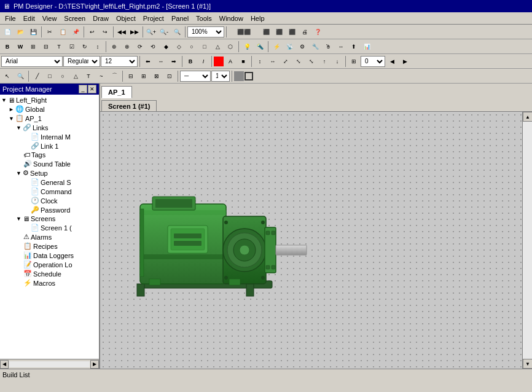 The width and height of the screenshot is (532, 392). I want to click on tree-item-link1: 🔗Link 1, so click(49, 146).